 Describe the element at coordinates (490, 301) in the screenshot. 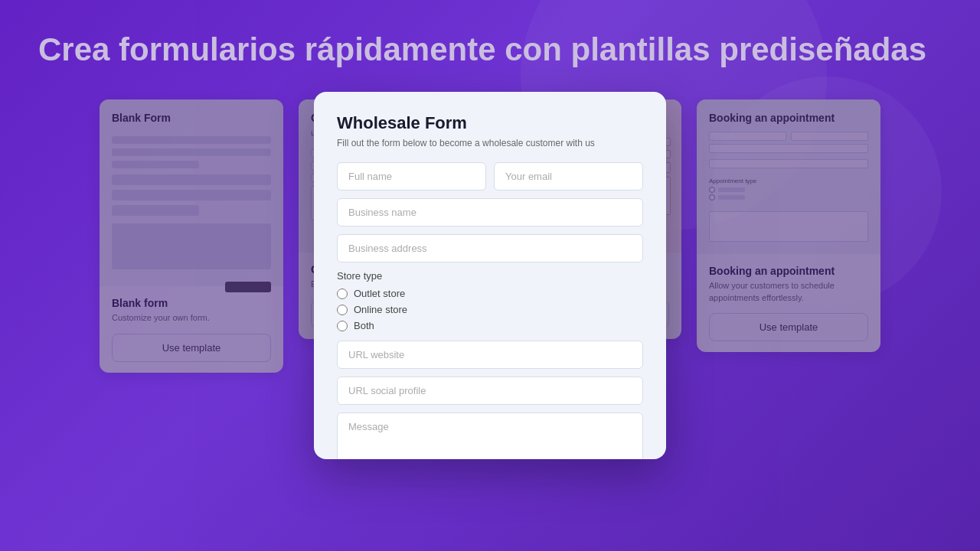

I see `store-type-section: Store type Outlet store Online store Bot…` at that location.